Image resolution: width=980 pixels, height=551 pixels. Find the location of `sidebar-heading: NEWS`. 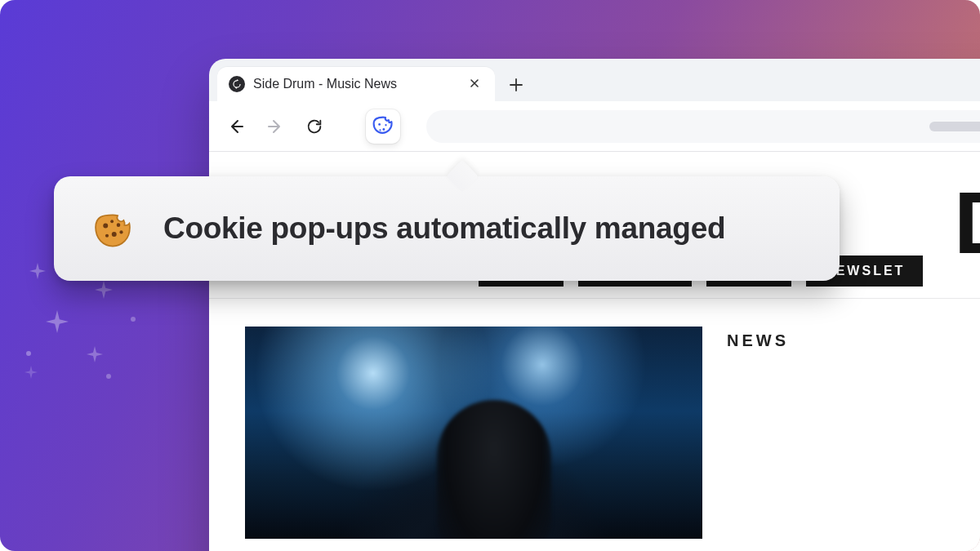

sidebar-heading: NEWS is located at coordinates (758, 341).